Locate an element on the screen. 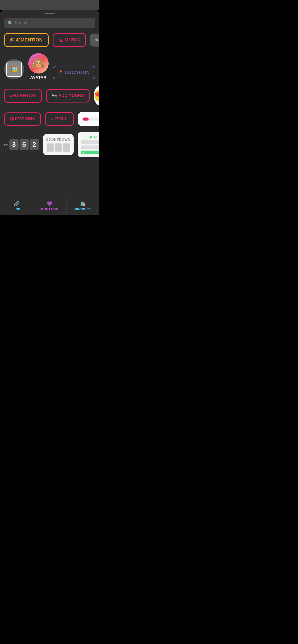 The width and height of the screenshot is (298, 644). sticker-row-3: #HASHTAG 📷 ADD YOURS 😍 is located at coordinates (50, 96).